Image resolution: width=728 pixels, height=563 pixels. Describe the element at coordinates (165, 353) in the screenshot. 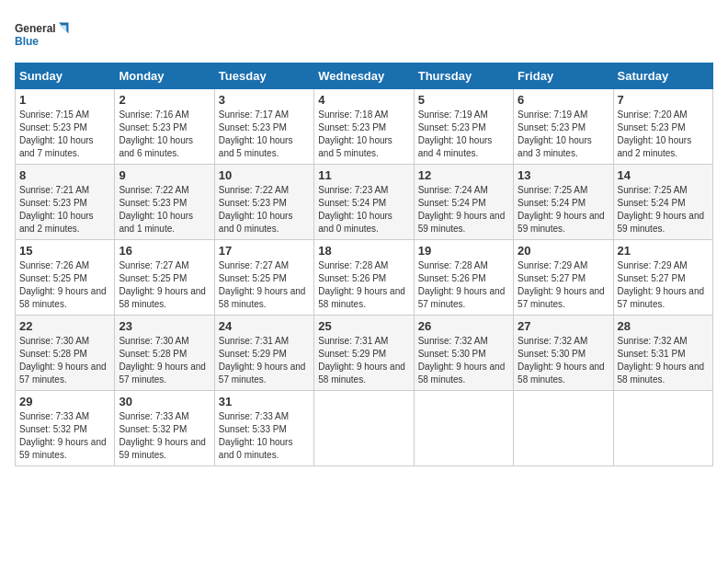

I see `calendar-cell: 23 Sunrise: 7:30 AMSunset: 5:28 PMDaylig…` at that location.